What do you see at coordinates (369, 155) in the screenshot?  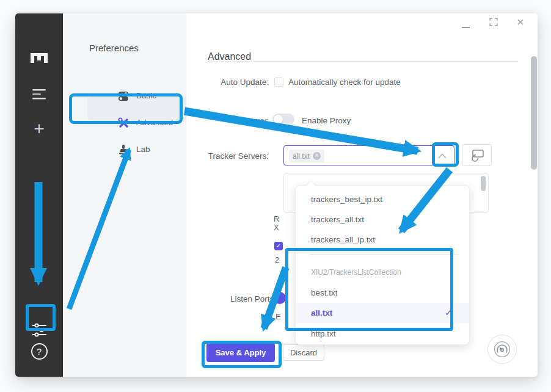 I see `tracker-servers-select: all.txt ×` at bounding box center [369, 155].